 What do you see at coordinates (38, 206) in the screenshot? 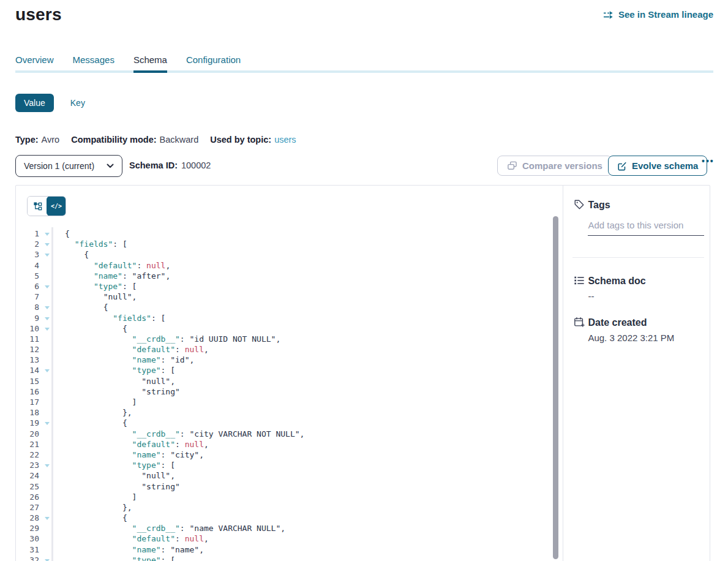
I see `tree-view-icon` at bounding box center [38, 206].